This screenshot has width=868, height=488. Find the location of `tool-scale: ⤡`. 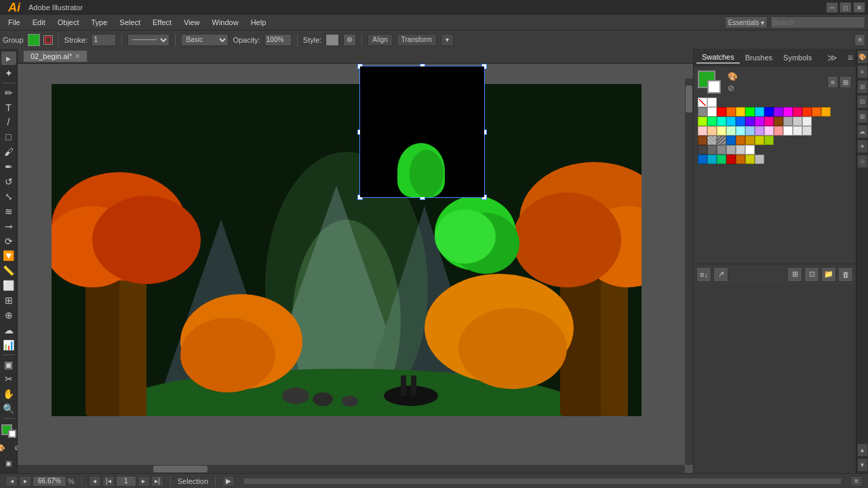

tool-scale: ⤡ is located at coordinates (9, 197).